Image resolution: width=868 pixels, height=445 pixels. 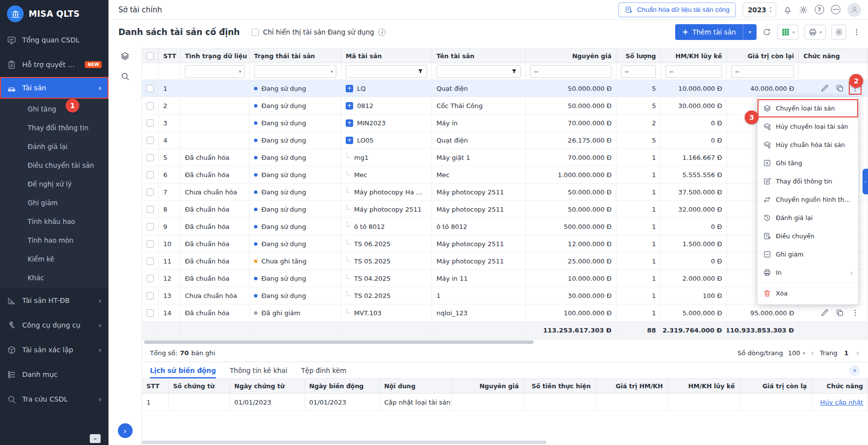 What do you see at coordinates (479, 56) in the screenshot?
I see `column-header: Tên tài sản` at bounding box center [479, 56].